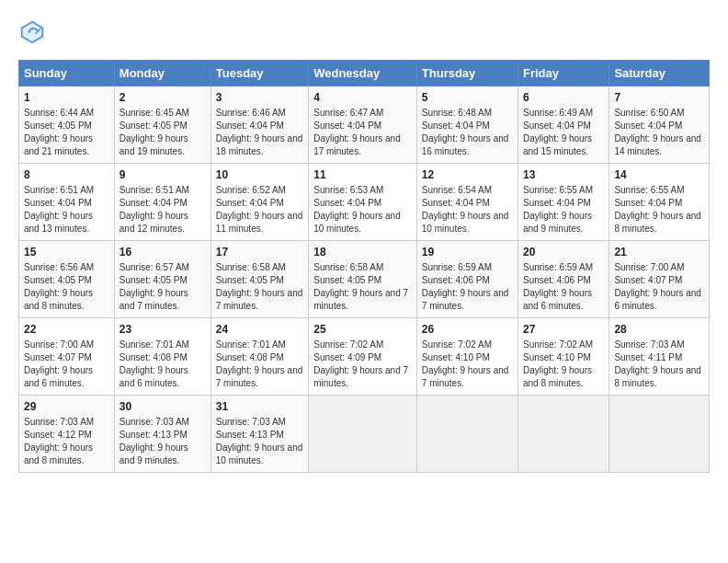 The width and height of the screenshot is (728, 563). Describe the element at coordinates (467, 125) in the screenshot. I see `calendar-day-cell: 5 Sunrise: 6:48 AM Sunset: 4:04 PM Dayli…` at that location.